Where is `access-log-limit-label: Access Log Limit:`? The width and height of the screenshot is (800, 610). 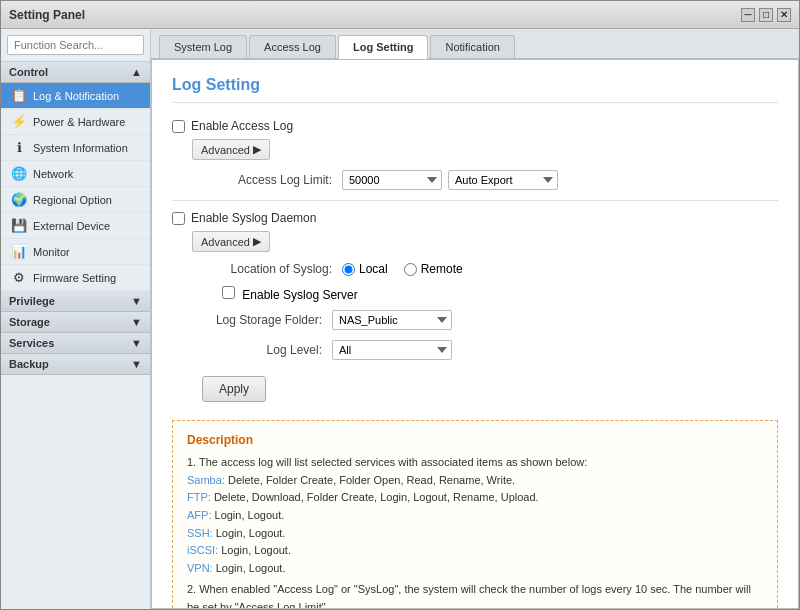 access-log-limit-label: Access Log Limit: is located at coordinates (272, 180).